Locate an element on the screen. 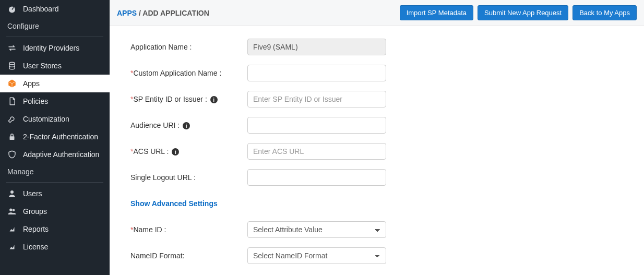  import-sp-metadata-button: Import SP Metadata is located at coordinates (436, 13).